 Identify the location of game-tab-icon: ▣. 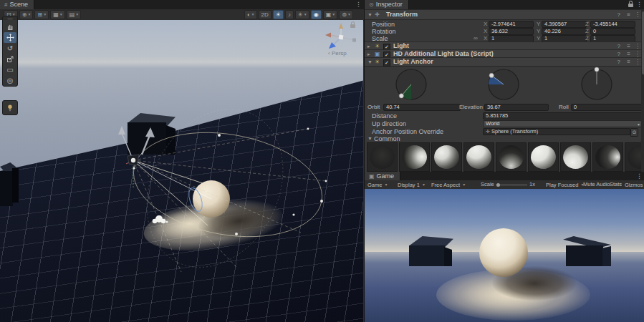
(372, 176).